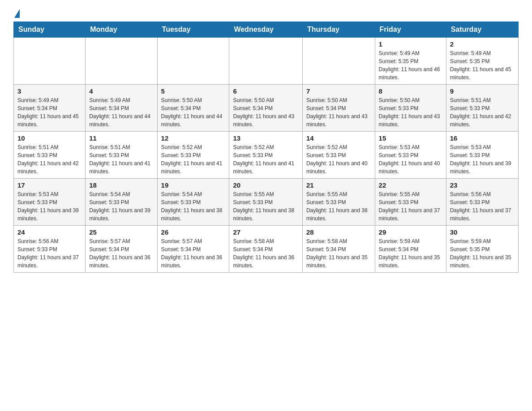 This screenshot has width=532, height=411. Describe the element at coordinates (193, 232) in the screenshot. I see `day-number: 26` at that location.